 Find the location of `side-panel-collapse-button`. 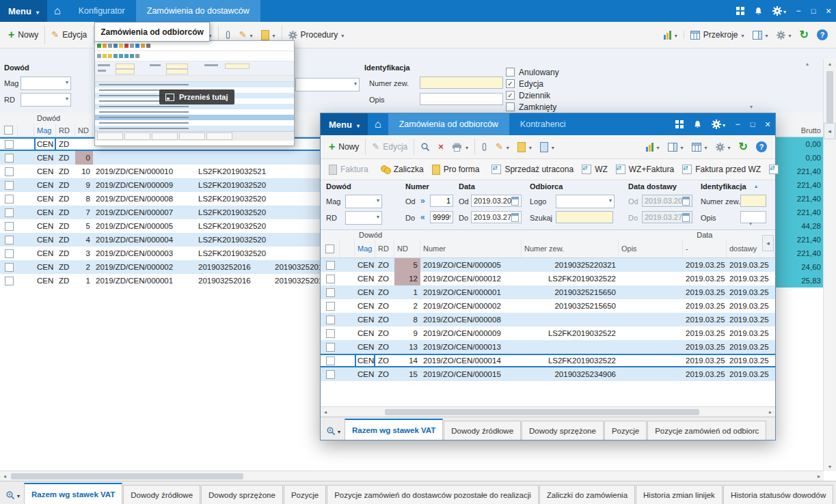

side-panel-collapse-button is located at coordinates (830, 131).